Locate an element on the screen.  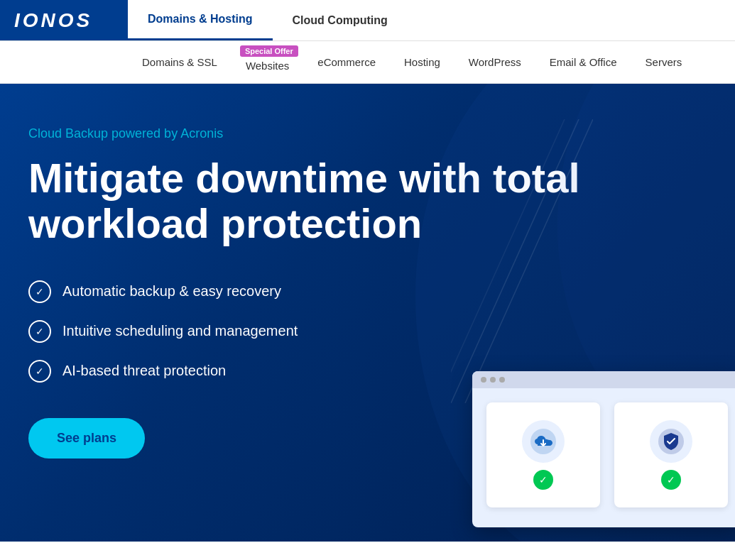
shield-icon-bg is located at coordinates (671, 441).